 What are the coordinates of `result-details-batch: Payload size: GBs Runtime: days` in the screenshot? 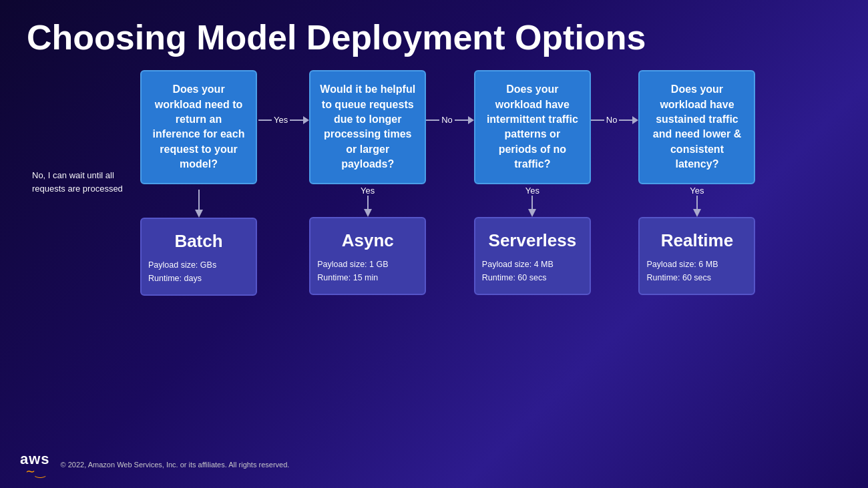 It's located at (199, 272).